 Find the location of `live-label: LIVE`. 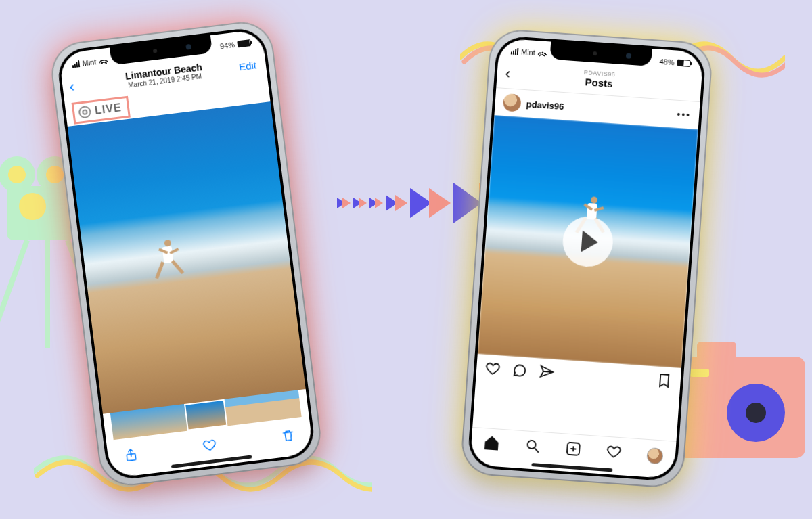

live-label: LIVE is located at coordinates (108, 110).